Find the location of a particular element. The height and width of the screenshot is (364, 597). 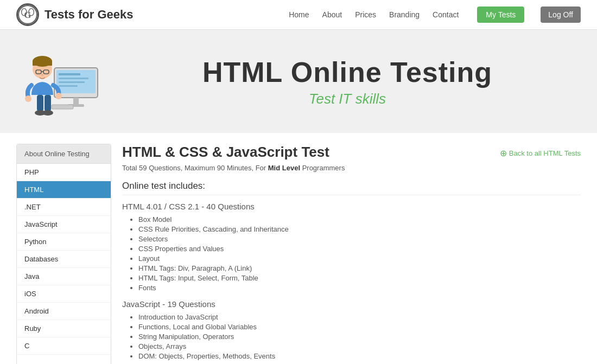

my-tests-button: My Tests is located at coordinates (500, 15).